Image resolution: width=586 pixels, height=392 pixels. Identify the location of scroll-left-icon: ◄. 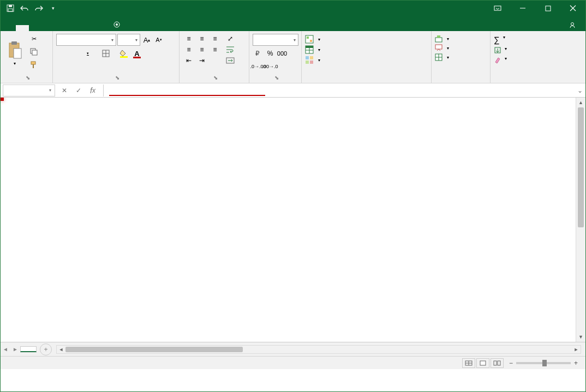
(61, 349).